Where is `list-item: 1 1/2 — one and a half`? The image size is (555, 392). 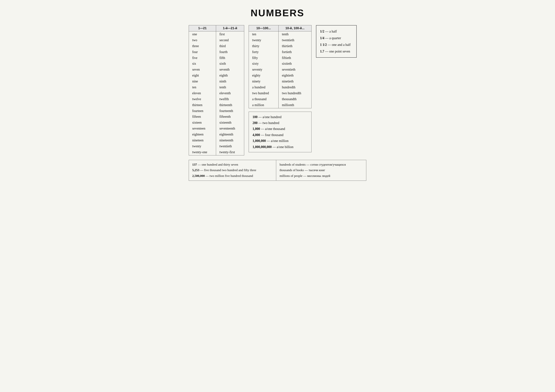 list-item: 1 1/2 — one and a half is located at coordinates (336, 45).